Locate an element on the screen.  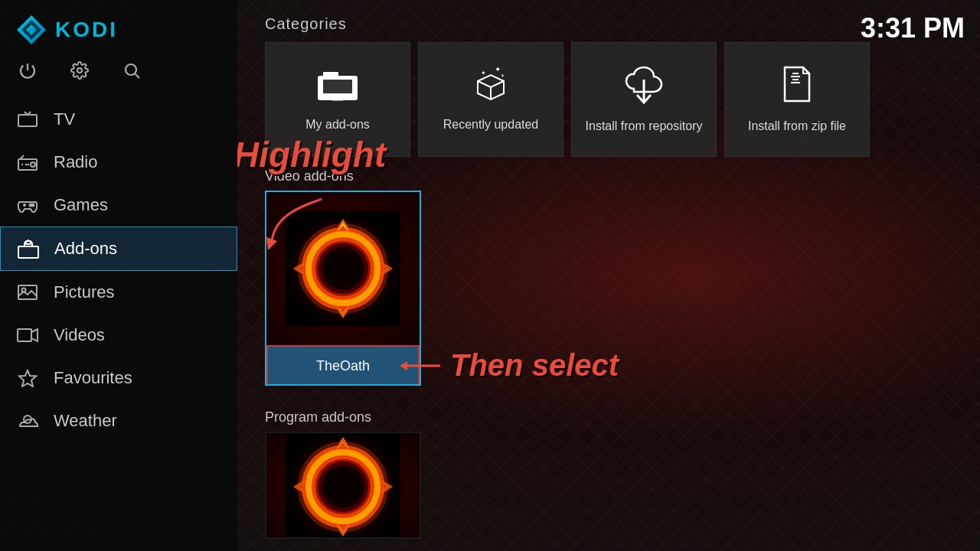
categories-title: Categories is located at coordinates (306, 24).